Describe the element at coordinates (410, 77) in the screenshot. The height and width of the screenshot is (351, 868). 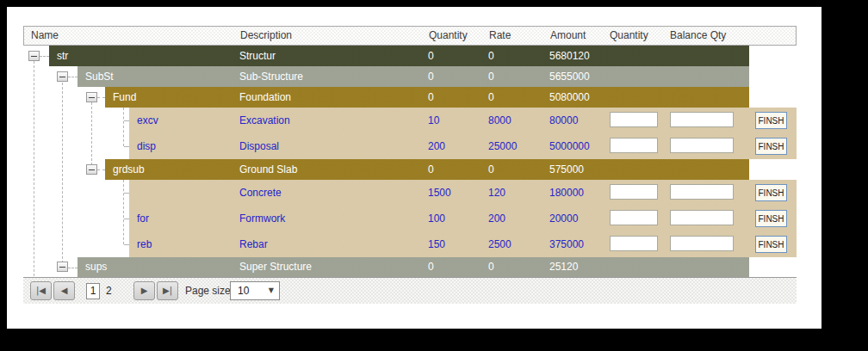
I see `table-row: SubSt Sub-Structure 0 0 5655000` at that location.